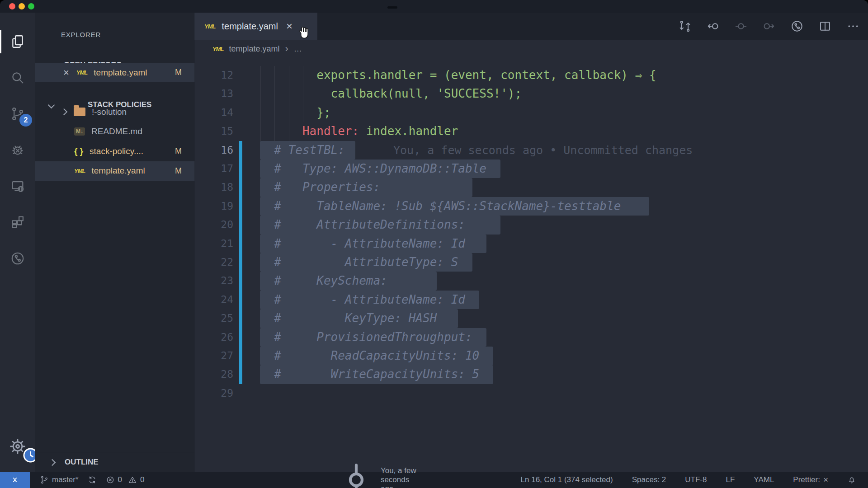  What do you see at coordinates (115, 72) in the screenshot?
I see `open-editor-template-yaml: ×YMLtemplate.yamlM` at bounding box center [115, 72].